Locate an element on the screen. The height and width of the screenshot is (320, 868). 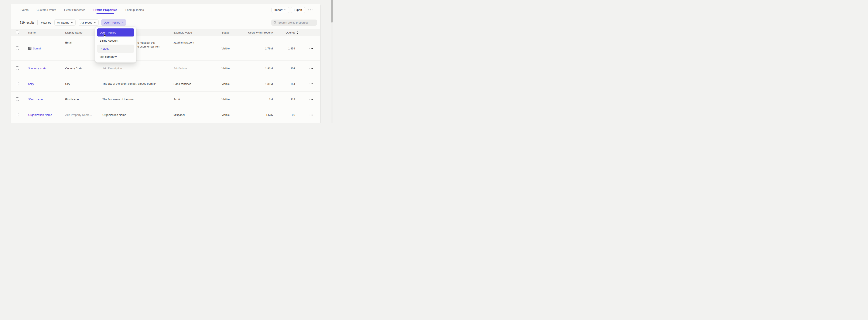
example-value-cell: xyz@lmnop.com is located at coordinates (197, 40).